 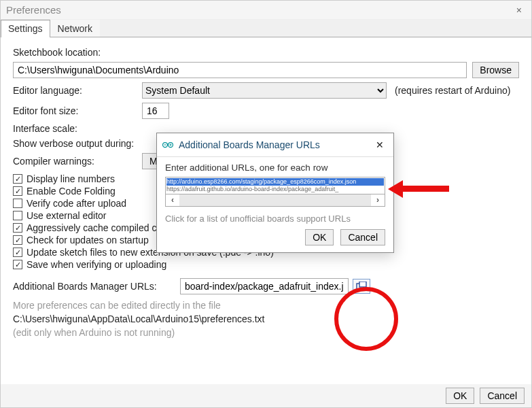 What do you see at coordinates (75, 29) in the screenshot?
I see `tab-network: Network` at bounding box center [75, 29].